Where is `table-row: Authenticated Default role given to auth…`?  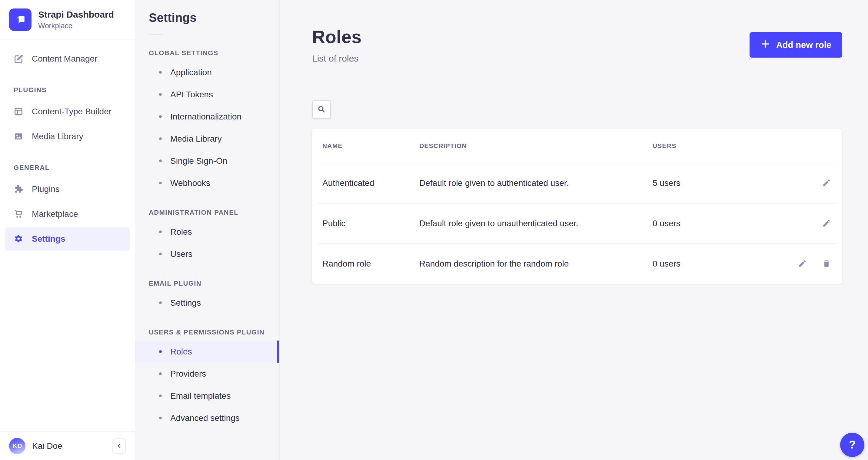
table-row: Authenticated Default role given to auth… is located at coordinates (577, 183).